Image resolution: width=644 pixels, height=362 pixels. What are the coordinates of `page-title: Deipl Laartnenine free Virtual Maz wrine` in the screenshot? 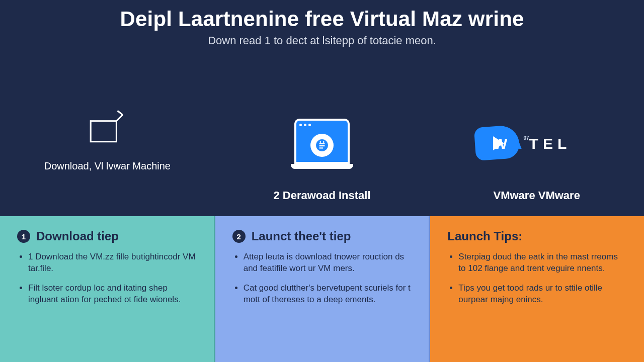 It's located at (322, 19).